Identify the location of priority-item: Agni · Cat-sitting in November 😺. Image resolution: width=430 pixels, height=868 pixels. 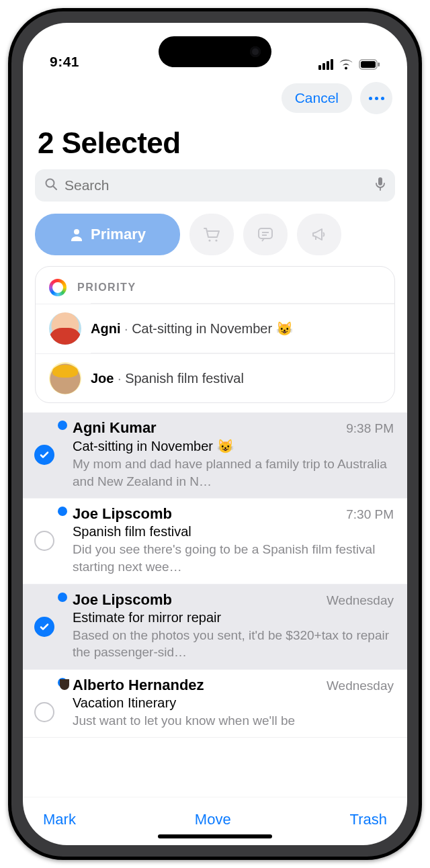
(215, 328).